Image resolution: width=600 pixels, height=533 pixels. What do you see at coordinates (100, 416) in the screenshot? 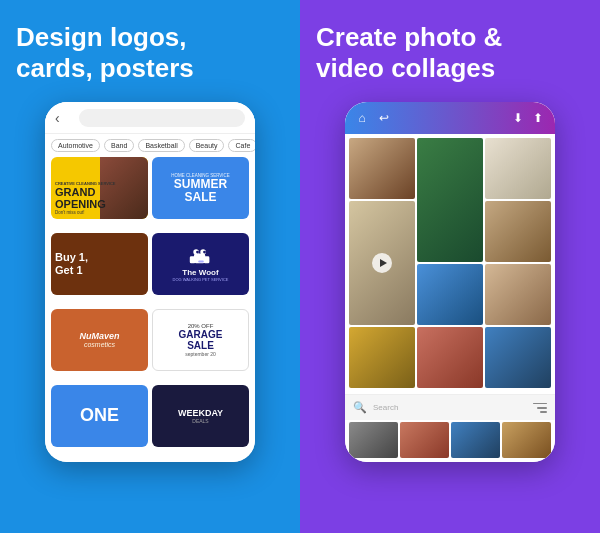
I see `card-one: ONE` at bounding box center [100, 416].